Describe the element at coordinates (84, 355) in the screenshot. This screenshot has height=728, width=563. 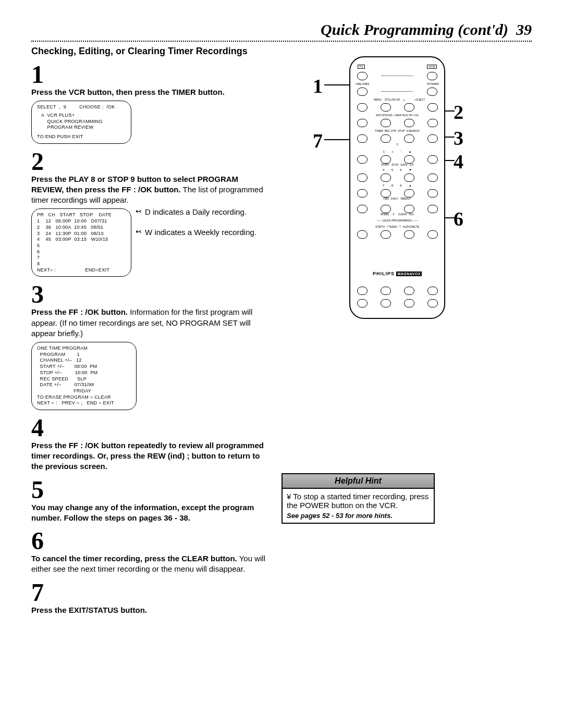
I see `osd3-l2: PROGRAM 1` at that location.